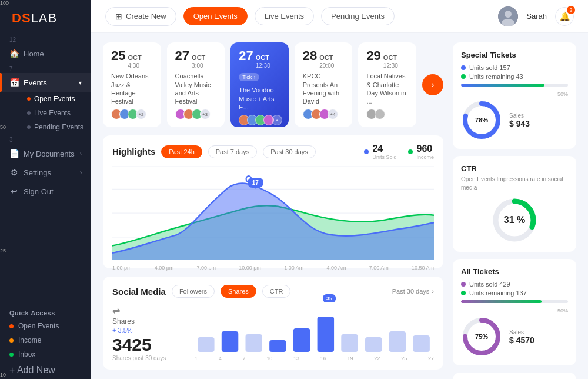 This screenshot has width=588, height=379. I want to click on highlights-btn-24h: Past 24h, so click(181, 152).